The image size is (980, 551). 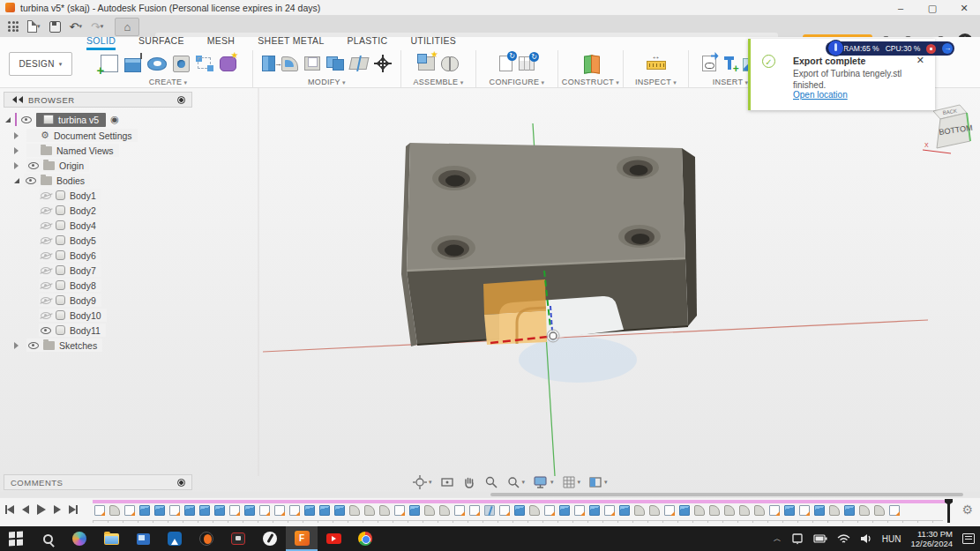 I want to click on photos-app-button, so click(x=143, y=539).